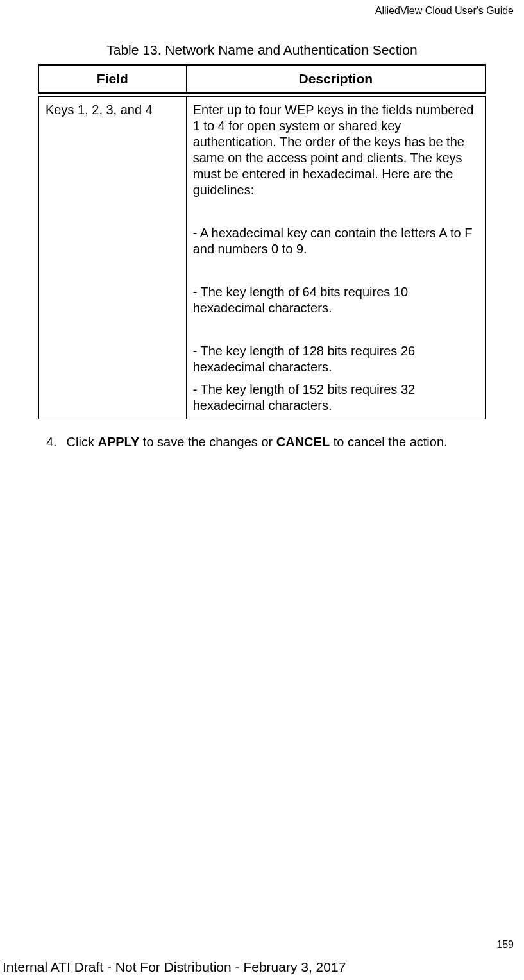 The width and height of the screenshot is (524, 980). I want to click on footer-text: Internal ATI Draft - Not For Distributio…, so click(174, 967).